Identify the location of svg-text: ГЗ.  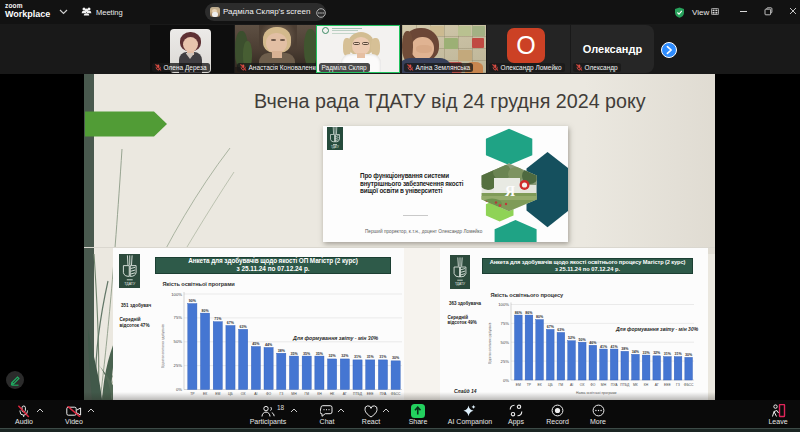
(678, 385).